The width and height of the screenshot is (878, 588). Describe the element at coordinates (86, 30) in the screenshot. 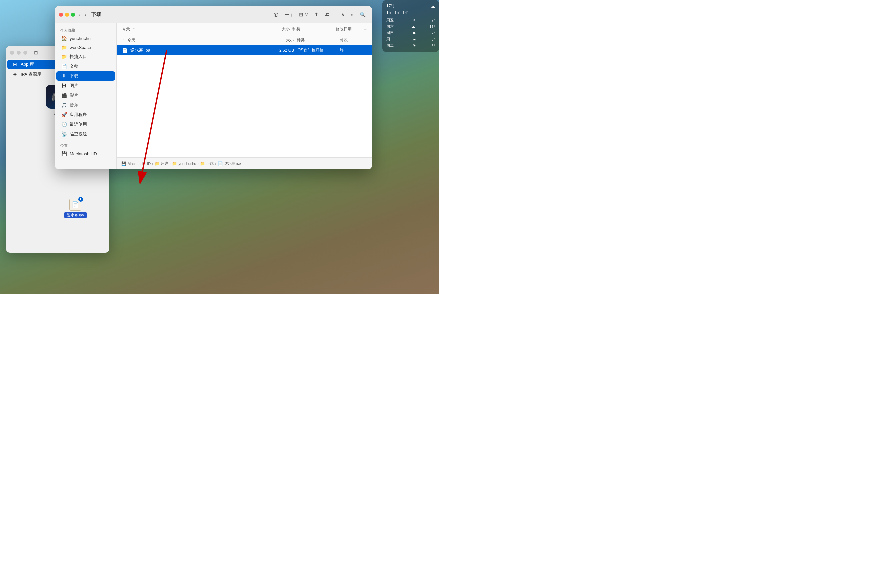

I see `section-personal-label: 个人收藏` at that location.